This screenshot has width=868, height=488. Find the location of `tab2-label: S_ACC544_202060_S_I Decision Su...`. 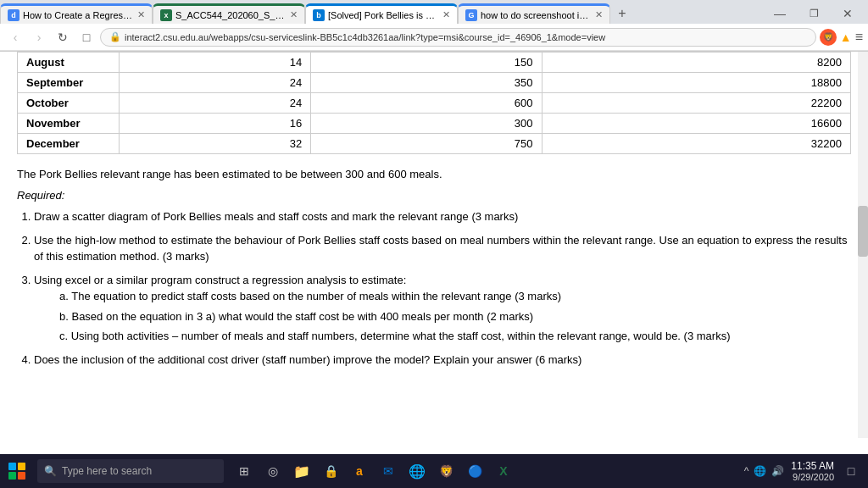

tab2-label: S_ACC544_202060_S_I Decision Su... is located at coordinates (231, 15).